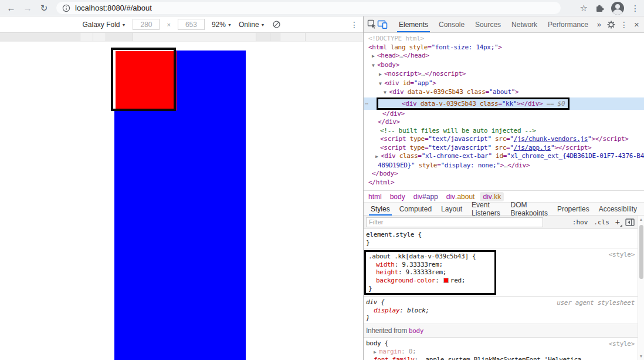  I want to click on dom-tree-row: <html lang style="font-size: 14px;">, so click(504, 48).